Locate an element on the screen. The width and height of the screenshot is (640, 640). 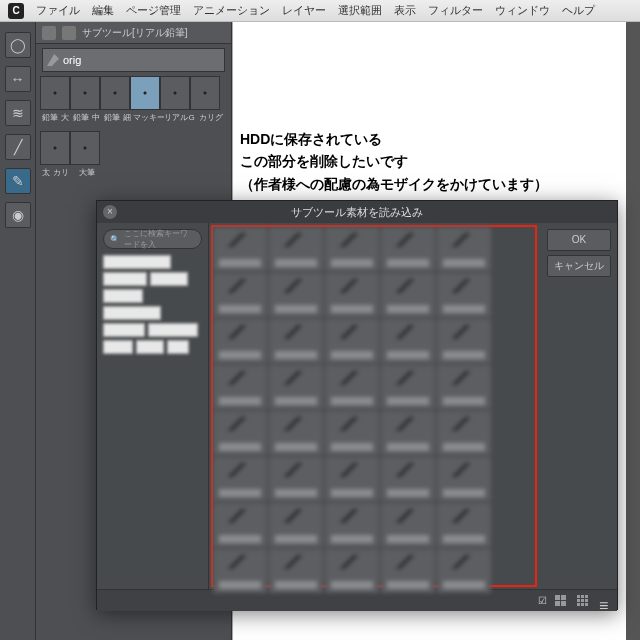
tool-pen: ✎ is located at coordinates (18, 181).